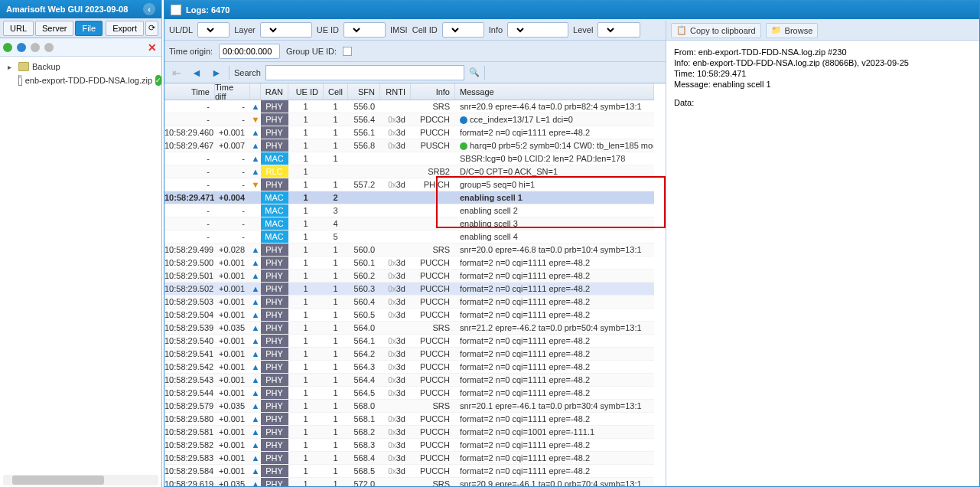  What do you see at coordinates (409, 482) in the screenshot?
I see `table-row: 10:58:29.619+0.035▲PHY11572.0SRSsnr=20.9…` at bounding box center [409, 482].